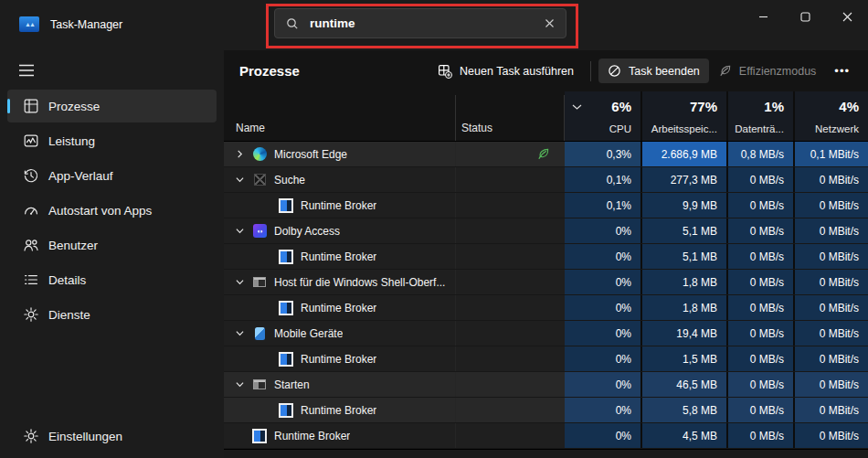  I want to click on usage-cells: 0%46,5 MB0 MB/s0 MBit/s, so click(716, 384).